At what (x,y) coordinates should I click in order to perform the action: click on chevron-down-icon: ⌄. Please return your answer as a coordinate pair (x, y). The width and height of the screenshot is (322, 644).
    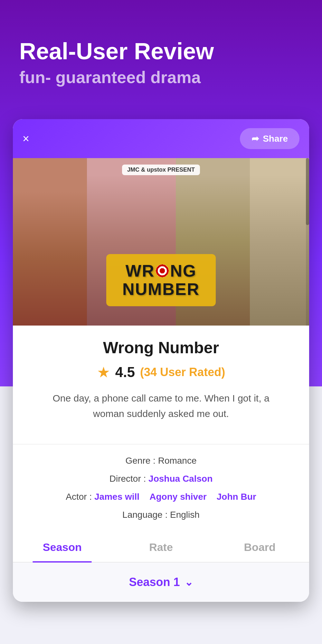
    Looking at the image, I should click on (189, 582).